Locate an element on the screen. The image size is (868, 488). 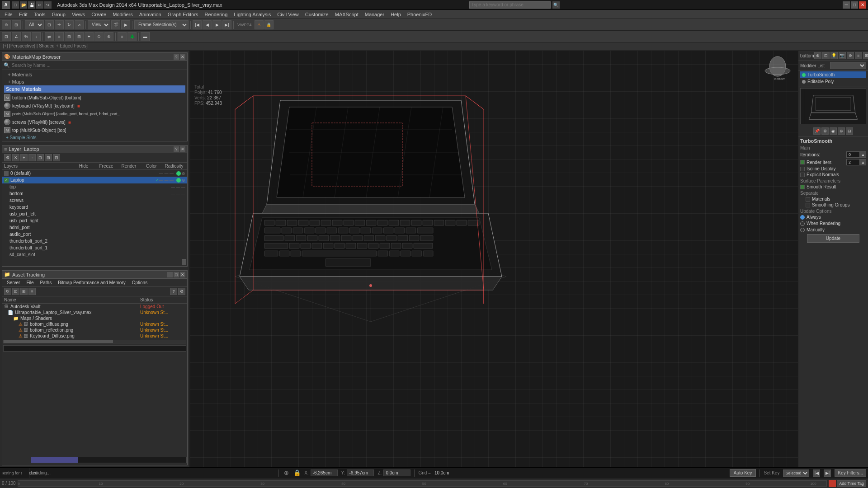
ts-render-iters-input is located at coordinates (853, 162).